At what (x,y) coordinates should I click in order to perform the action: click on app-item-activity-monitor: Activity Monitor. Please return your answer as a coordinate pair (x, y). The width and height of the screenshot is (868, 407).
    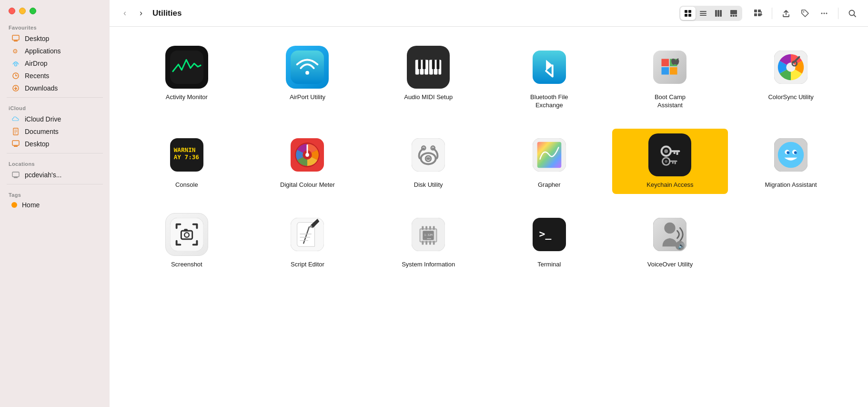
    Looking at the image, I should click on (187, 78).